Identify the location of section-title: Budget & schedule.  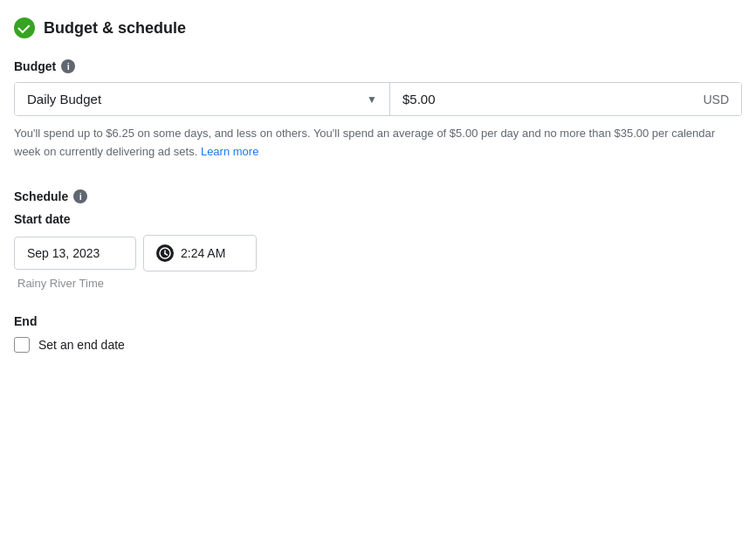
(115, 28).